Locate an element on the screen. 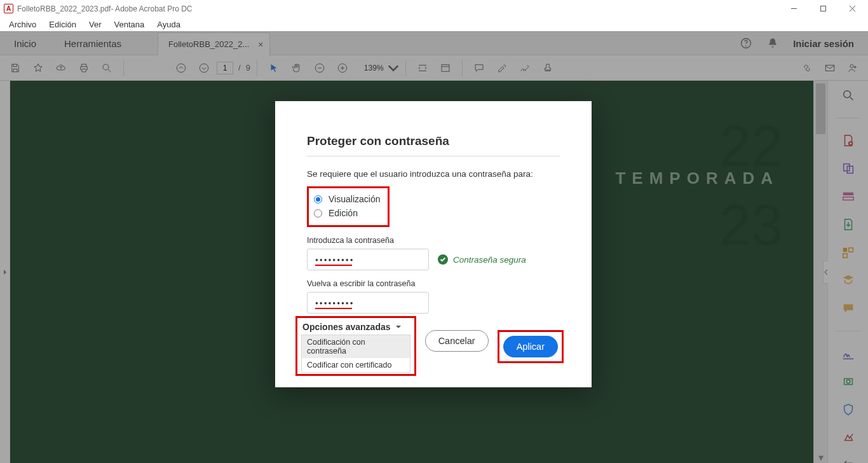 This screenshot has width=868, height=463. password-strength-label: Contraseña segura is located at coordinates (489, 259).